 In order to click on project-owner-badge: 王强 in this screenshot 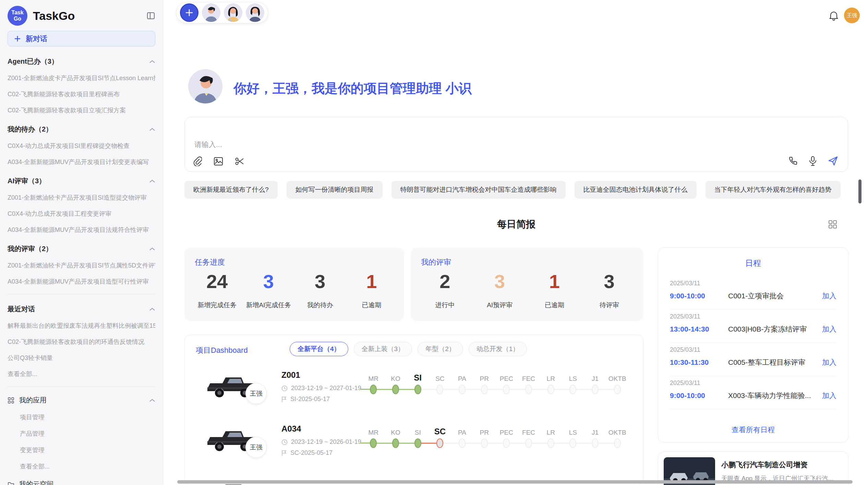, I will do `click(256, 447)`.